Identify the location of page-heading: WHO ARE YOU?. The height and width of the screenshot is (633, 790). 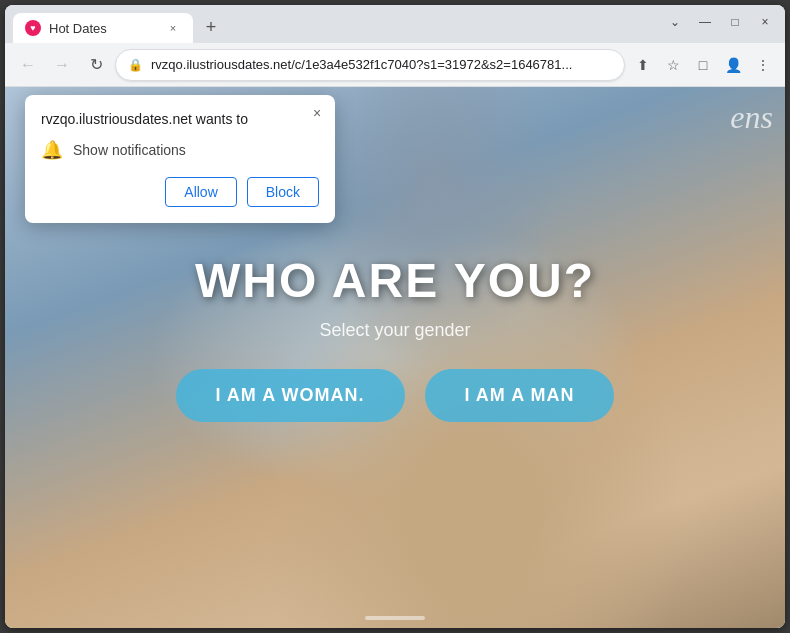
(396, 280).